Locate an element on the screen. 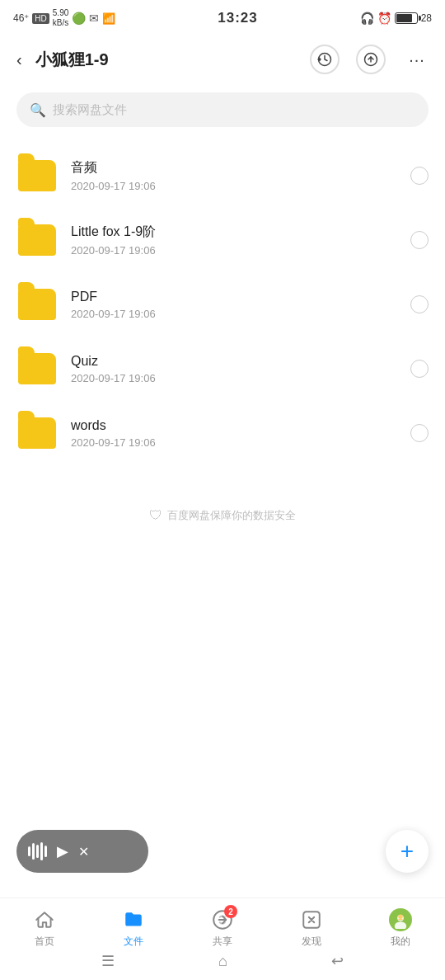 Image resolution: width=445 pixels, height=980 pixels. search-placeholder: 搜索网盘文件 is located at coordinates (90, 111).